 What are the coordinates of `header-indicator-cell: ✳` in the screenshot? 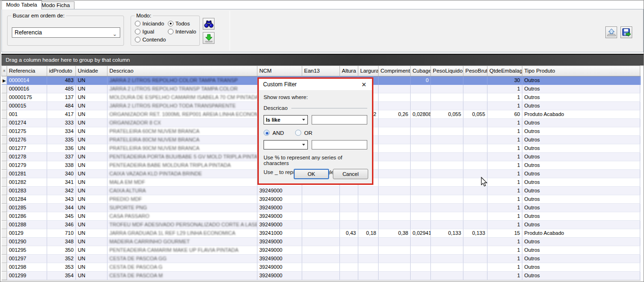 It's located at (4, 71).